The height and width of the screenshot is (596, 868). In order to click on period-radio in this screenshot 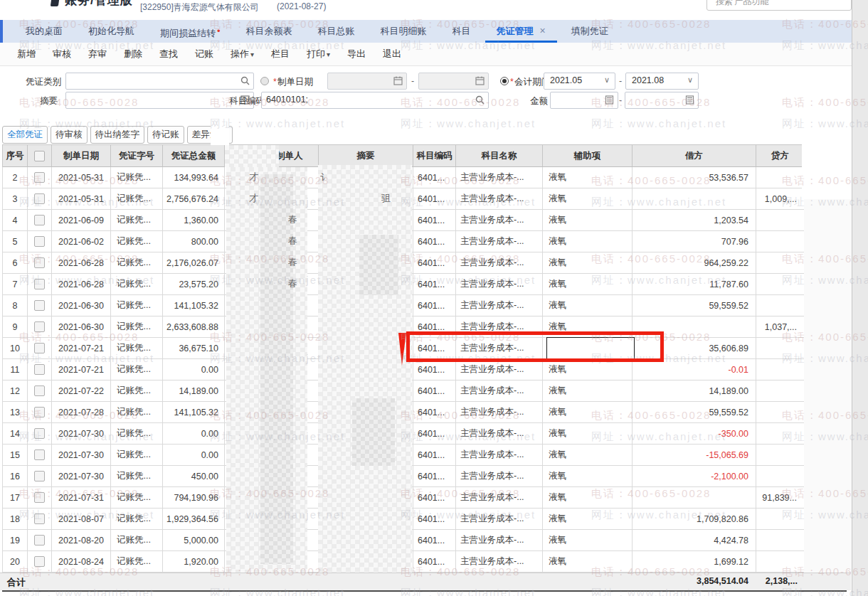, I will do `click(504, 81)`.